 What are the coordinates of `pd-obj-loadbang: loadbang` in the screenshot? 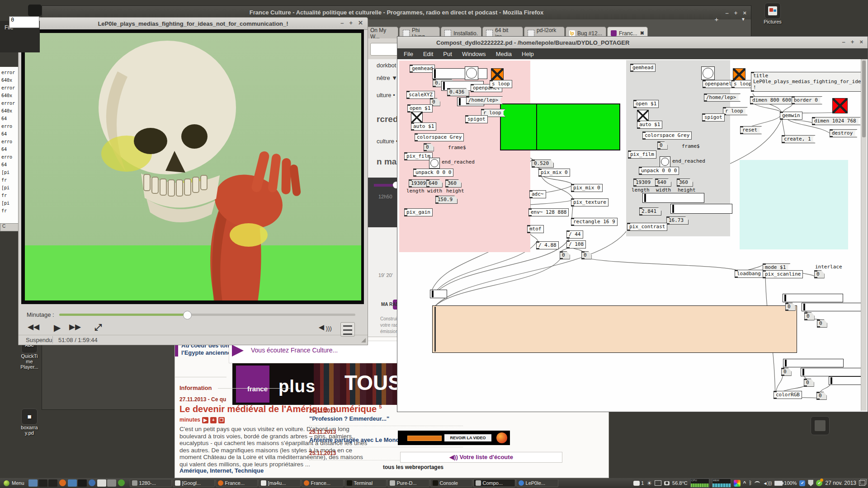 It's located at (749, 274).